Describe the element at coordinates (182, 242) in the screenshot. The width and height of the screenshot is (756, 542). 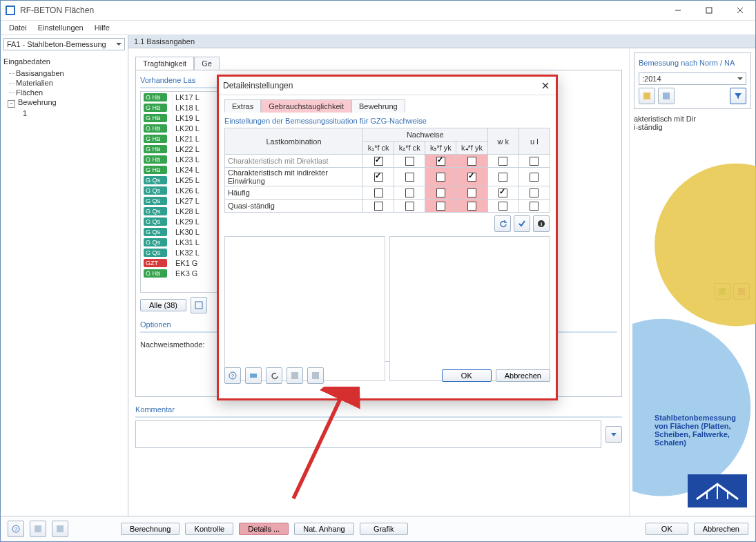
I see `lk-row: G QsLK31 L` at that location.